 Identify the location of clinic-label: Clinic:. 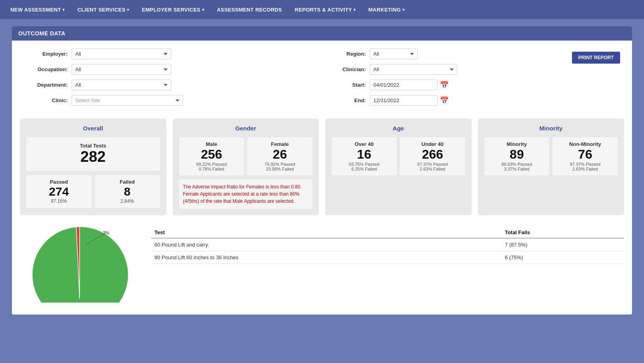
(46, 100).